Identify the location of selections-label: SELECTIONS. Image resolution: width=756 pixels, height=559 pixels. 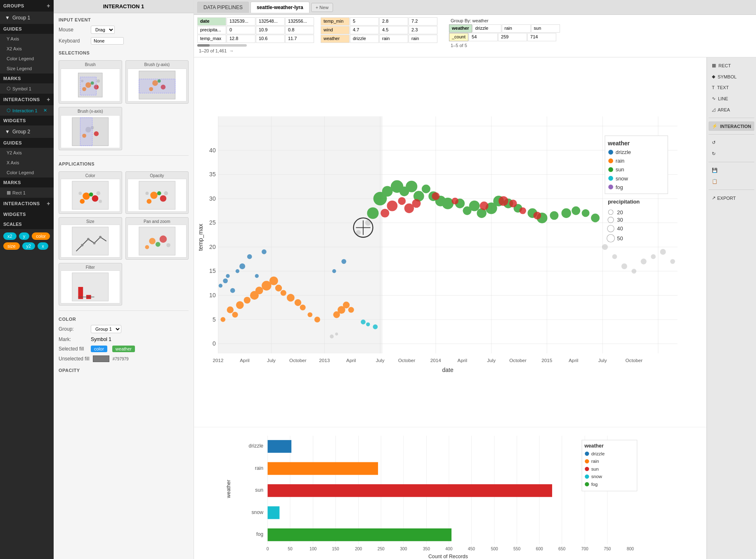
(124, 52).